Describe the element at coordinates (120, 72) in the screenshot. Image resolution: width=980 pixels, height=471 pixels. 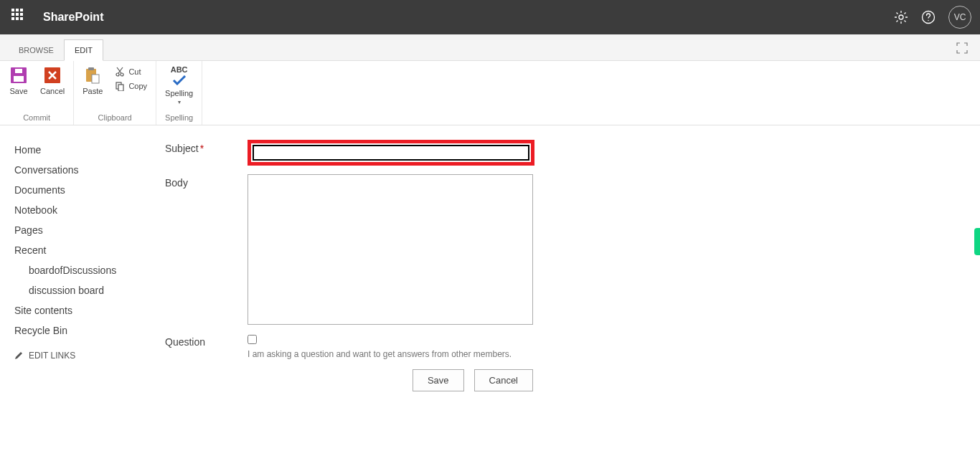
I see `cut-icon` at that location.